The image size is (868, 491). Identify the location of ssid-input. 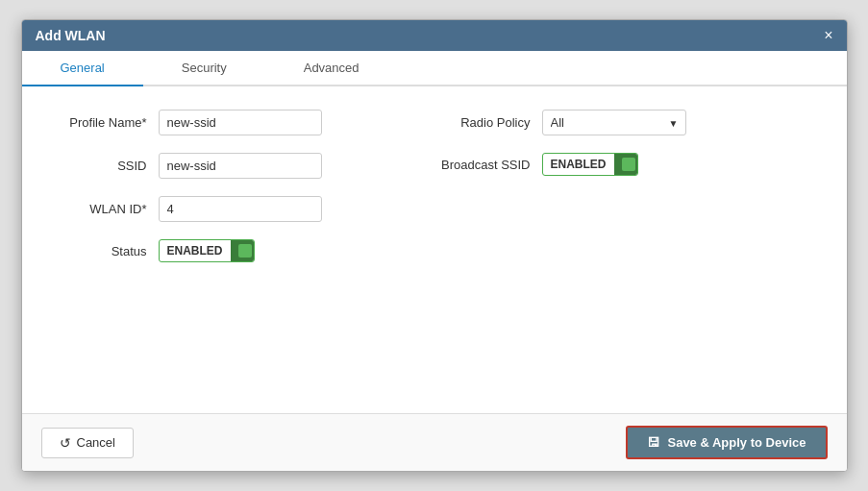
(240, 165).